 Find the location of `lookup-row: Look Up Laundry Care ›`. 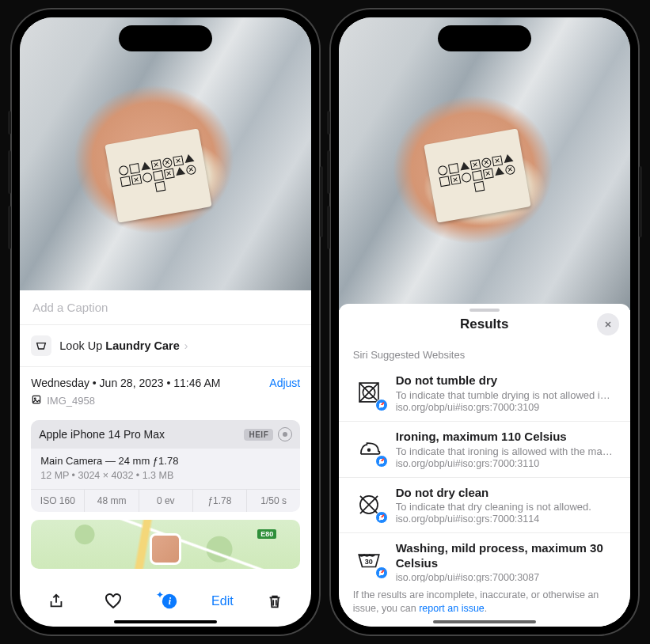

lookup-row: Look Up Laundry Care › is located at coordinates (165, 347).